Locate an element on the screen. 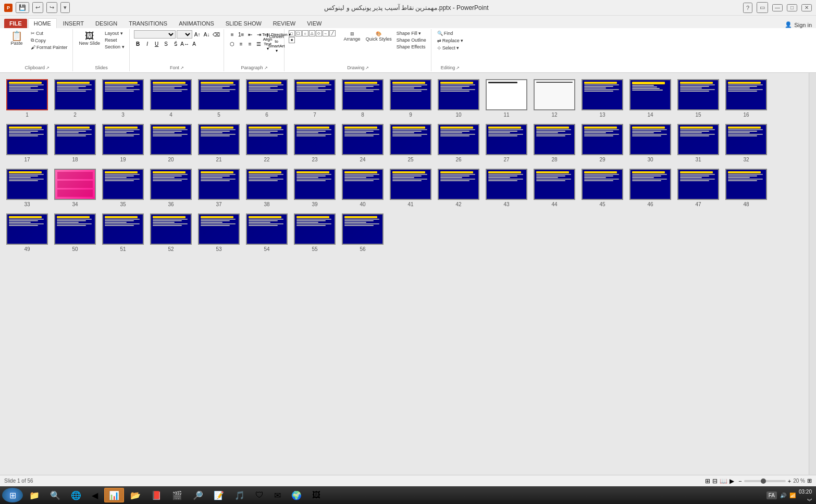 The height and width of the screenshot is (504, 816). slide-item: 2 is located at coordinates (75, 98).